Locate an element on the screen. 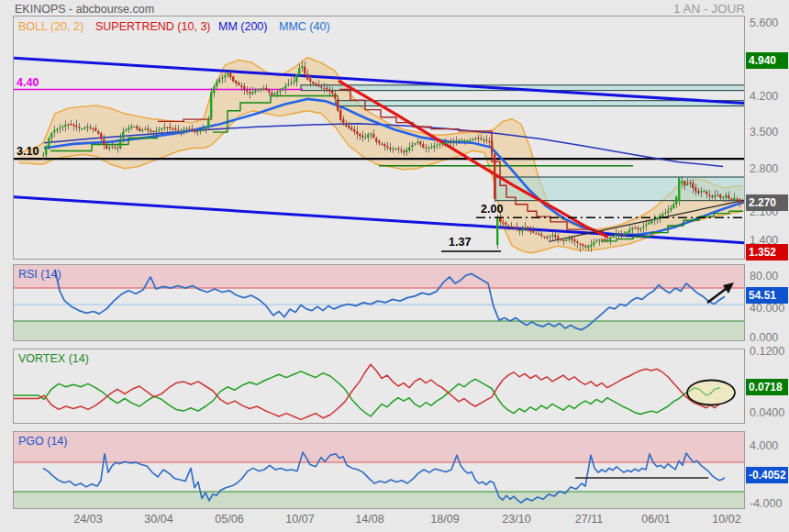  date-axis-label: 30/04 is located at coordinates (158, 519).